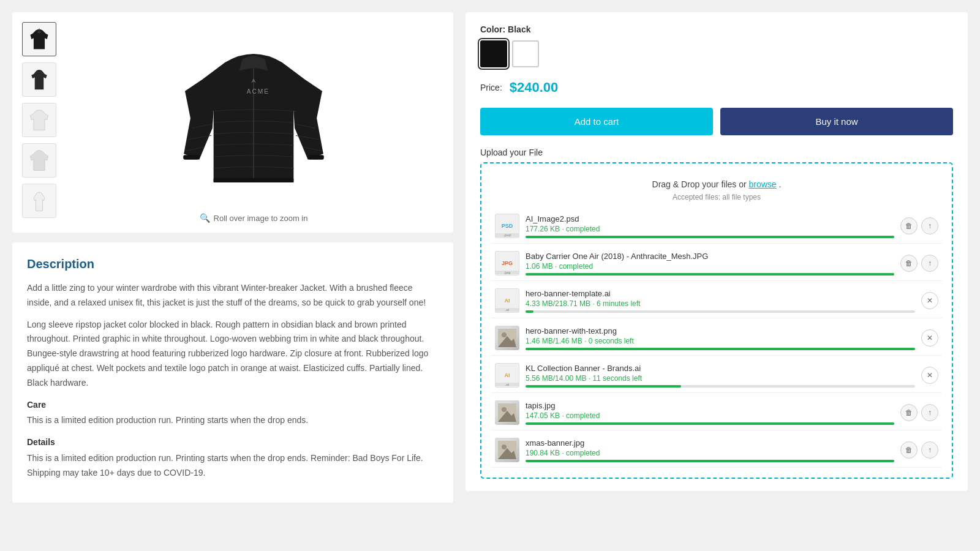  What do you see at coordinates (717, 338) in the screenshot?
I see `file-item: hero-banner-with-text.png 1.46 MB/1.46 M…` at bounding box center [717, 338].